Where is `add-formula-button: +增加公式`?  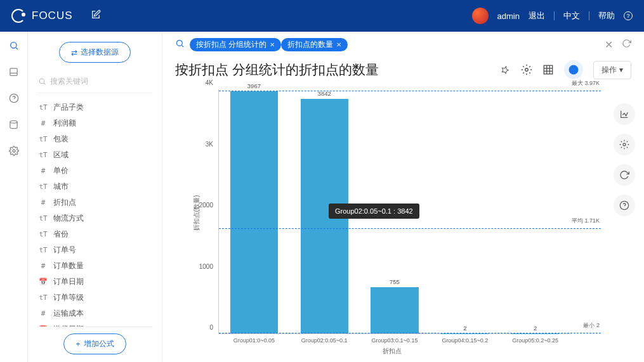
add-formula-button: +增加公式 is located at coordinates (95, 344).